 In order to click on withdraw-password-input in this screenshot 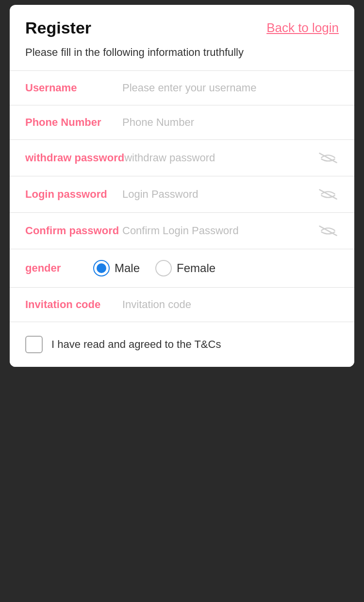, I will do `click(221, 158)`.